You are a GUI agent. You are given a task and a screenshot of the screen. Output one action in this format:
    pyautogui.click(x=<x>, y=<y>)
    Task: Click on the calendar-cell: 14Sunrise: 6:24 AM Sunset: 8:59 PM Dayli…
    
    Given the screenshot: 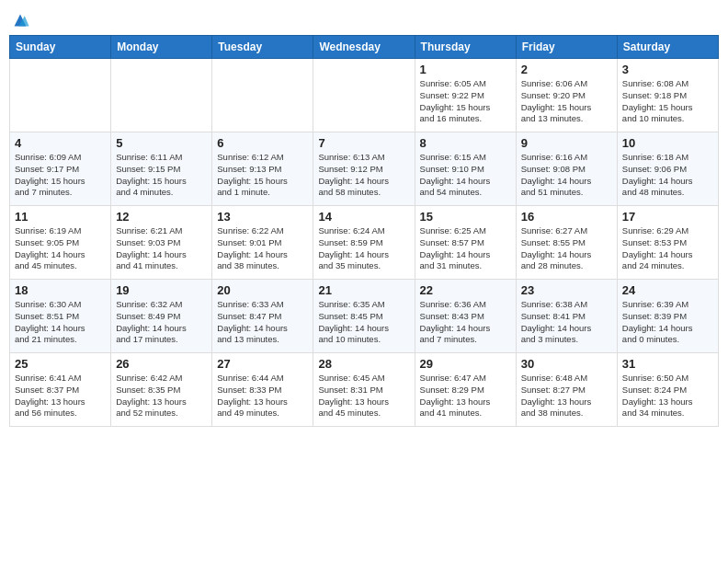 What is the action you would take?
    pyautogui.click(x=364, y=243)
    